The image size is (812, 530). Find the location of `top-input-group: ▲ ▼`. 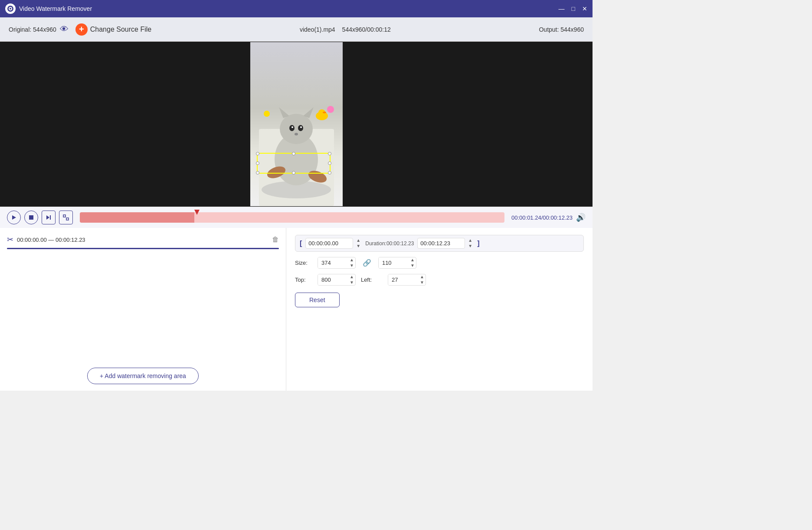

top-input-group: ▲ ▼ is located at coordinates (337, 280).